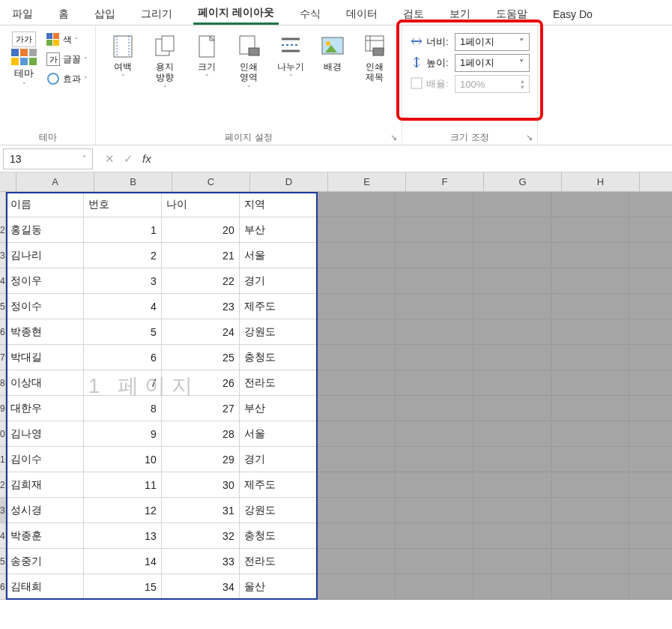  What do you see at coordinates (45, 485) in the screenshot?
I see `cell: 김희재` at bounding box center [45, 485].